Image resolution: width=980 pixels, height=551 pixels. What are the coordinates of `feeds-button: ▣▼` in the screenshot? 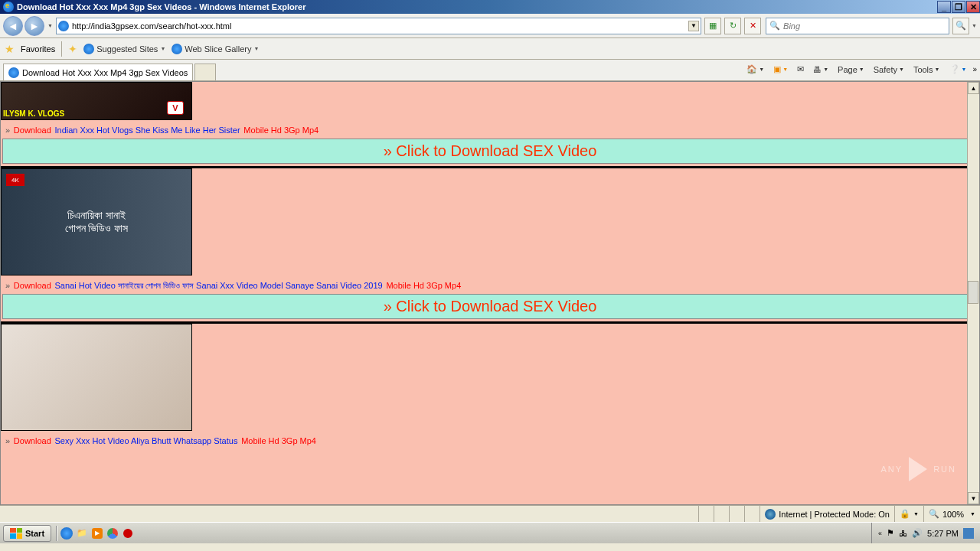 It's located at (781, 69).